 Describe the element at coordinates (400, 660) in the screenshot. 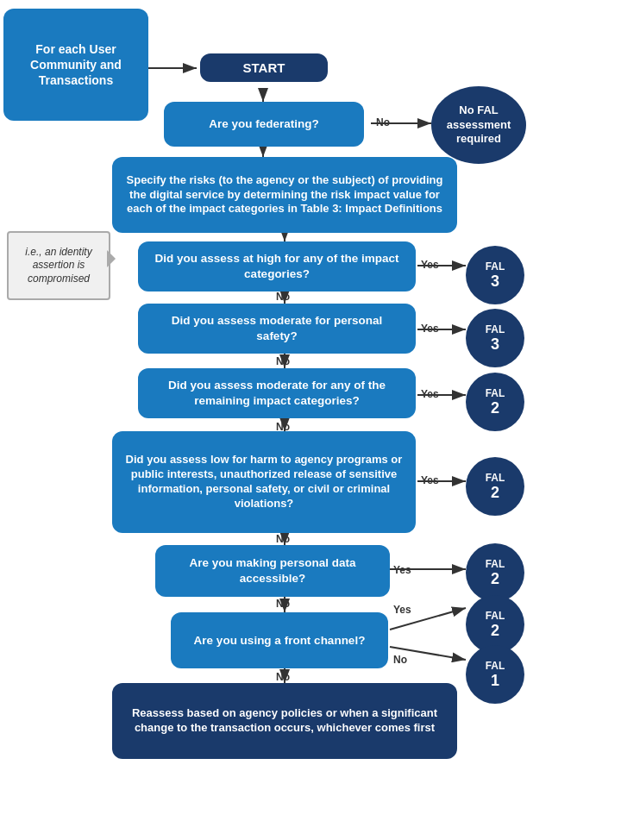

I see `no-front-channel-label: No` at that location.